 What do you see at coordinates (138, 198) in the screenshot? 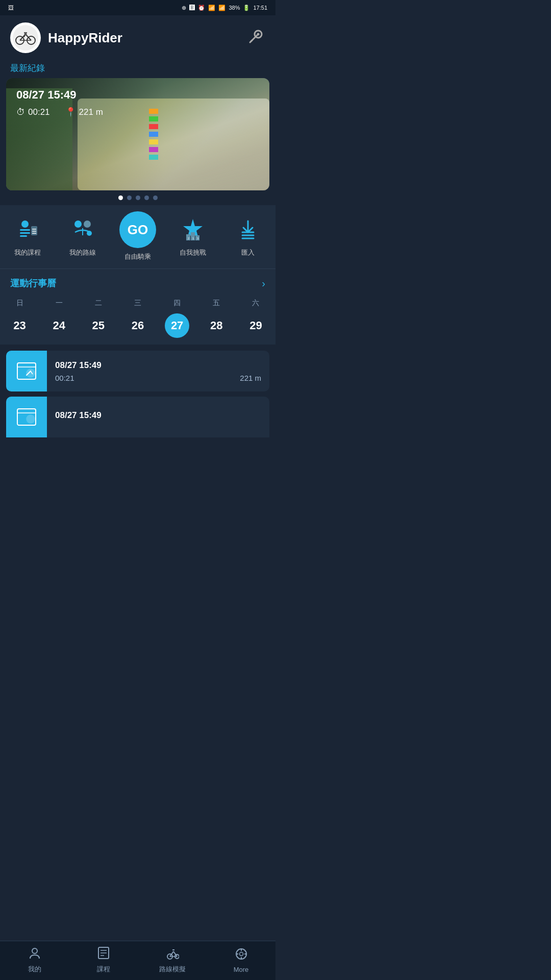
I see `carousel-dots` at bounding box center [138, 198].